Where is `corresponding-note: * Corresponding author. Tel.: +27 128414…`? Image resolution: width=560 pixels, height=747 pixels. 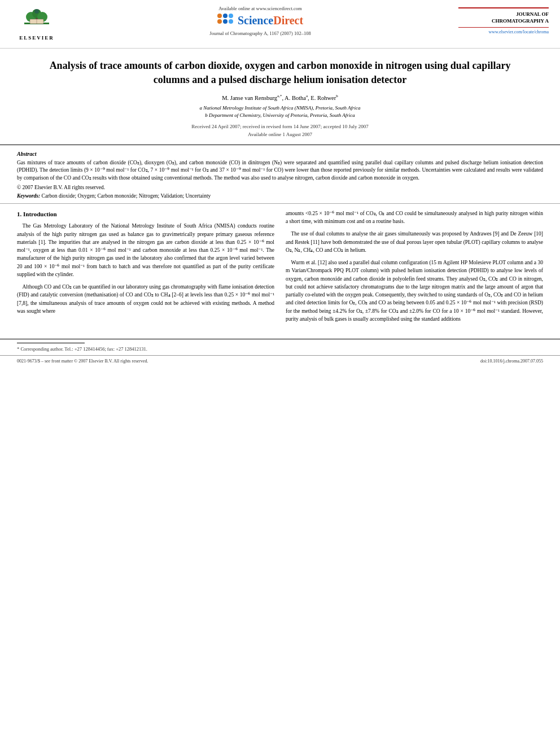 corresponding-note: * Corresponding author. Tel.: +27 128414… is located at coordinates (280, 349).